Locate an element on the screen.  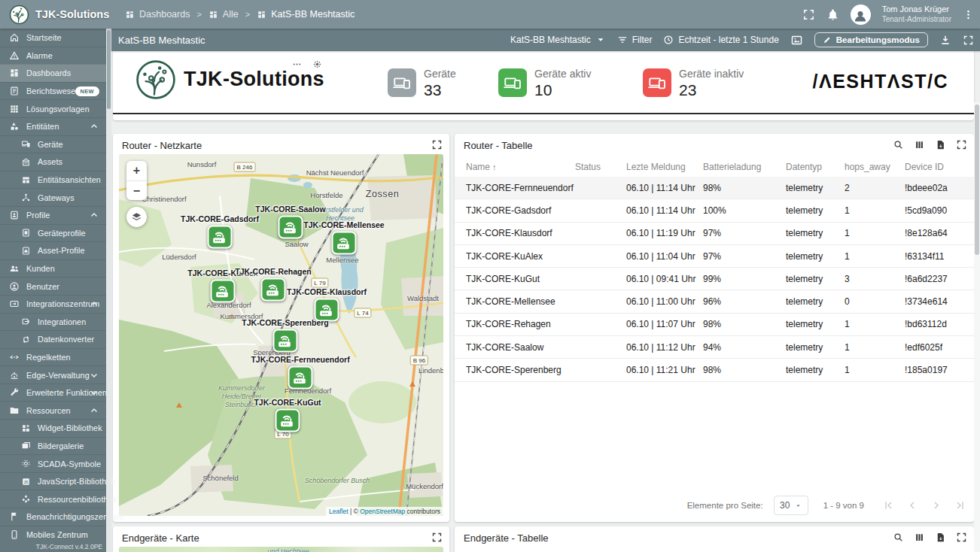
breadcrumb-item: Alle is located at coordinates (224, 14).